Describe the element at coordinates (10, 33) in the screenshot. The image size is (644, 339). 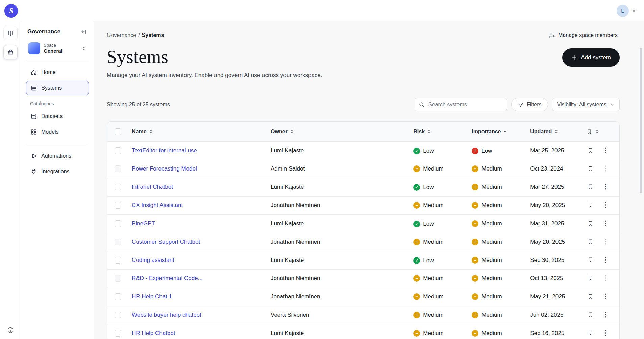
I see `rail-item-library` at that location.